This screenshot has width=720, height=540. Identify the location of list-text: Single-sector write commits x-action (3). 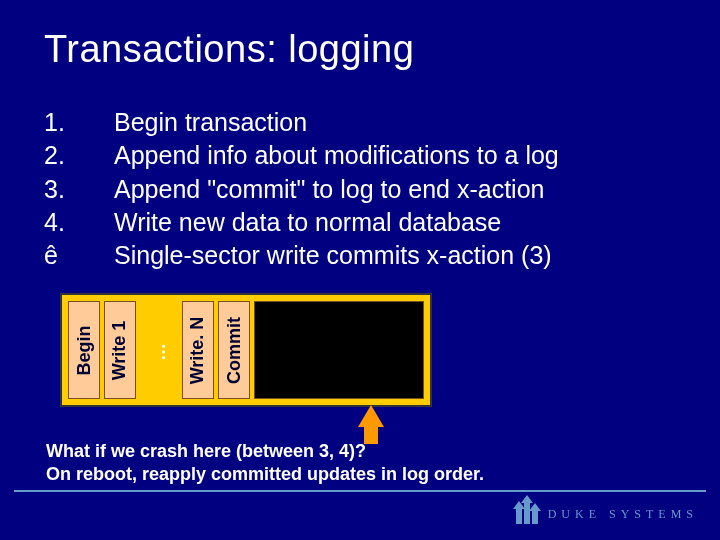
(417, 256).